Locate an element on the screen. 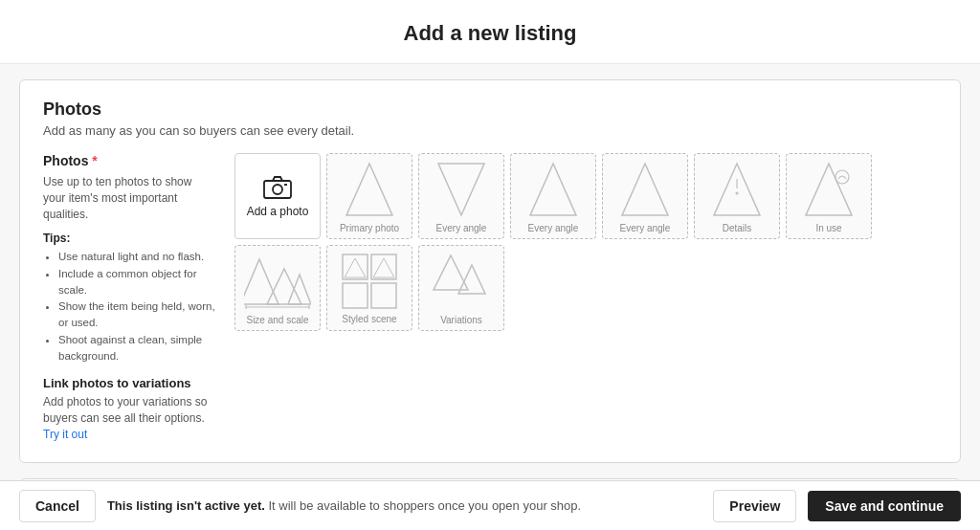  add-photo-label: Add a photo is located at coordinates (278, 211).